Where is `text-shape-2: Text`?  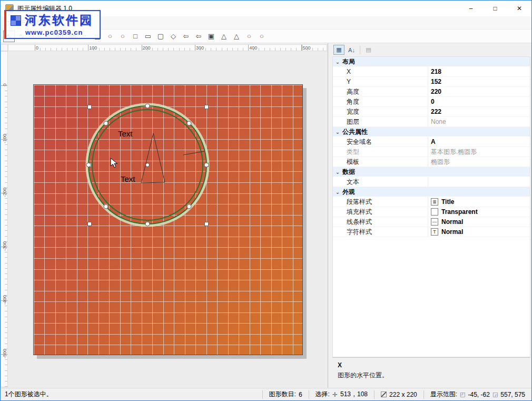 text-shape-2: Text is located at coordinates (128, 179).